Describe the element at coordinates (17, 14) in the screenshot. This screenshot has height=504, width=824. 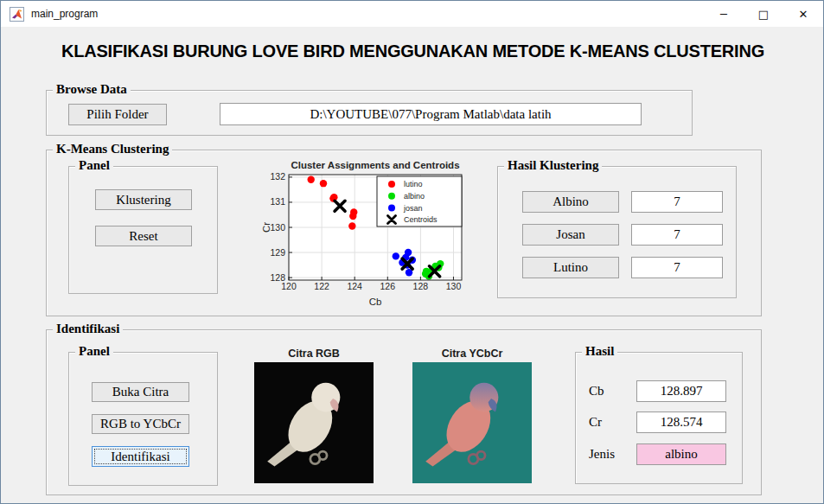
I see `matlab-icon` at that location.